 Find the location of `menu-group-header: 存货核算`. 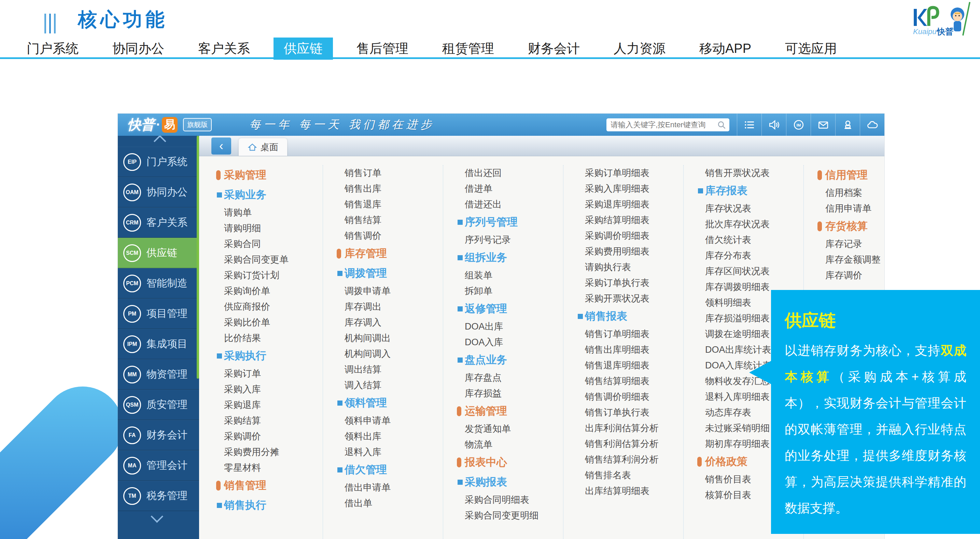

menu-group-header: 存货核算 is located at coordinates (844, 226).